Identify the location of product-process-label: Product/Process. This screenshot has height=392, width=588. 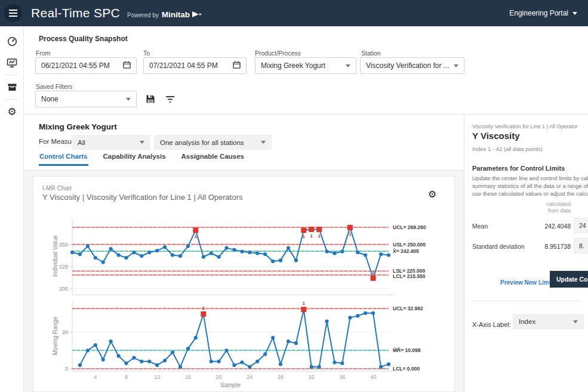
(278, 53).